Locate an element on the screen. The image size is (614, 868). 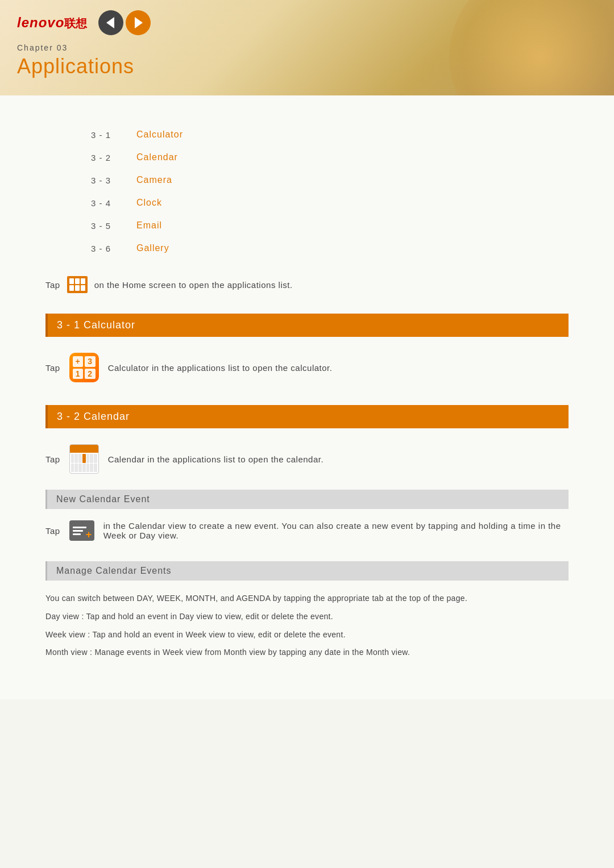
table-of-contents: 3 - 1 Calculator 3 - 2 Calendar 3 - 3 Ca… is located at coordinates (330, 191).